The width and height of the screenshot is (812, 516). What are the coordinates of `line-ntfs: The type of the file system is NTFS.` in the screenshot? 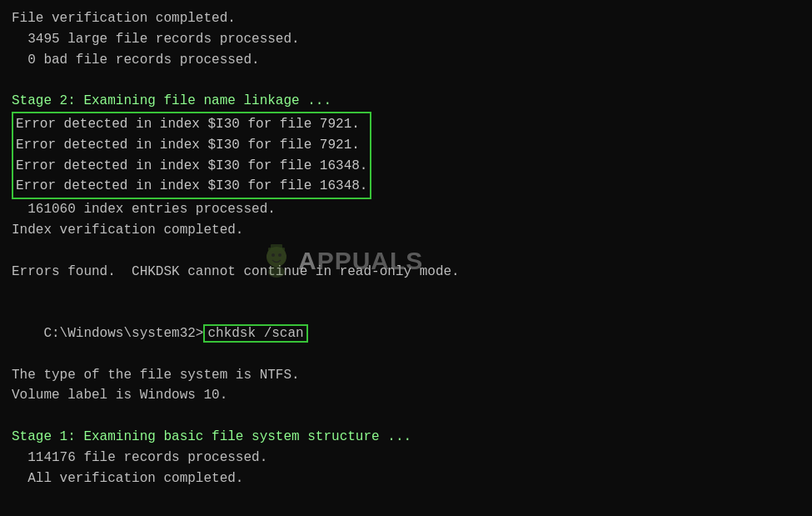 It's located at (406, 375).